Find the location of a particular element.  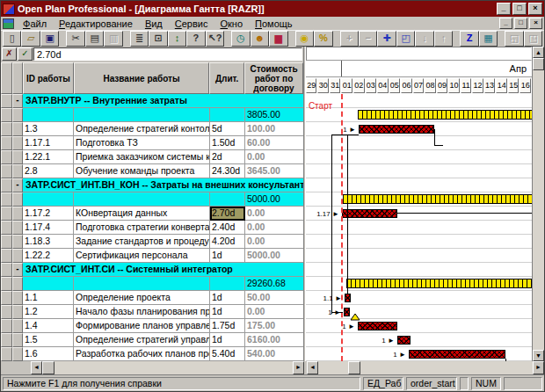

cell-id: 1.22.1 is located at coordinates (48, 157).